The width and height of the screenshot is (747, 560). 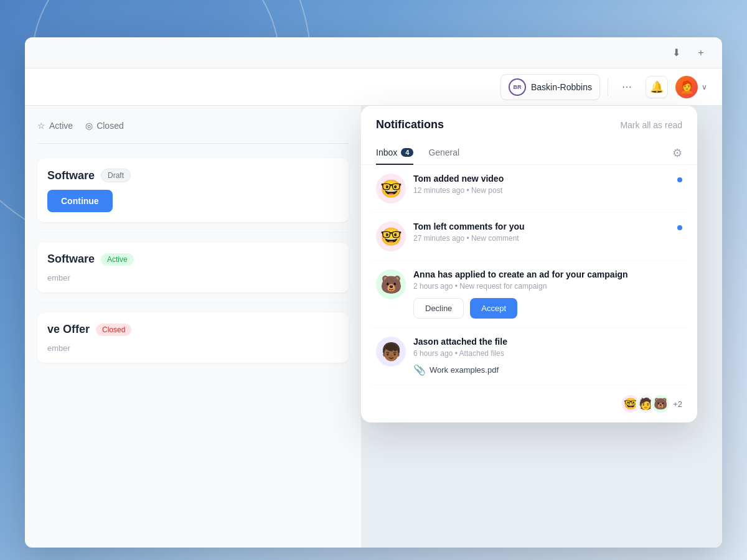 I want to click on notification-type-1: New post, so click(x=487, y=190).